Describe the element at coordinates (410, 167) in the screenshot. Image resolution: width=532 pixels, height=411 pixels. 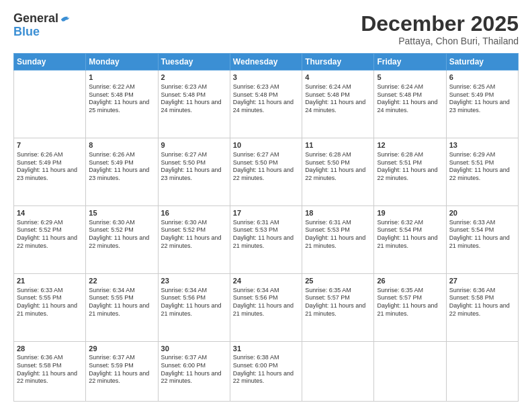
I see `cell-details: Sunrise: 6:28 AMSunset: 5:51 PMDaylight:…` at that location.